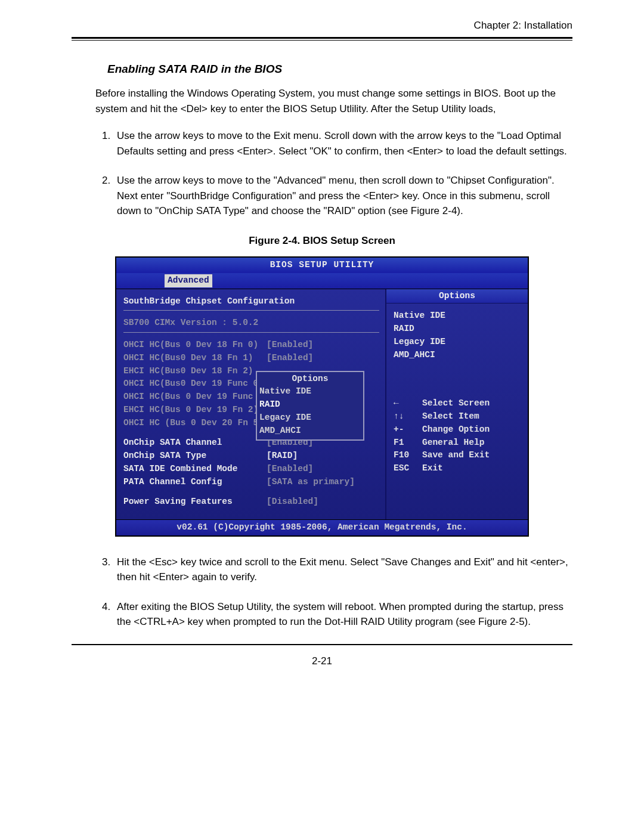  I want to click on bios-main-panel: SouthBridge Chipset Configuration SB700 …, so click(252, 404).